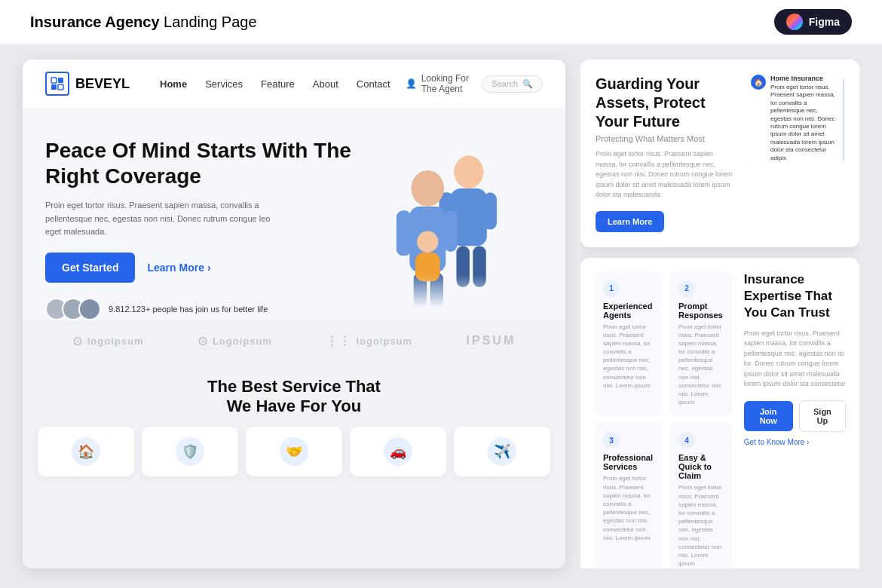 The image size is (882, 588). What do you see at coordinates (701, 467) in the screenshot?
I see `feature-title-4: Easy & Quick to Claim` at bounding box center [701, 467].